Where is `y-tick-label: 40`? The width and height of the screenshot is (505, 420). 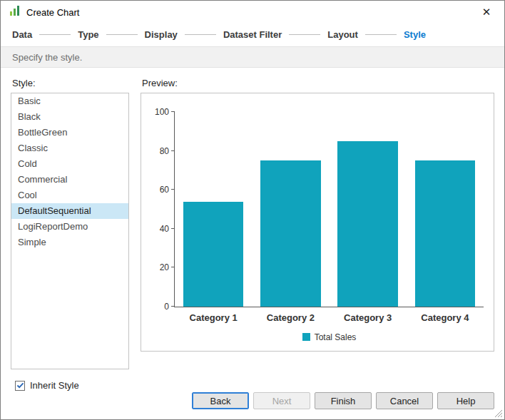
y-tick-label: 40 is located at coordinates (156, 229).